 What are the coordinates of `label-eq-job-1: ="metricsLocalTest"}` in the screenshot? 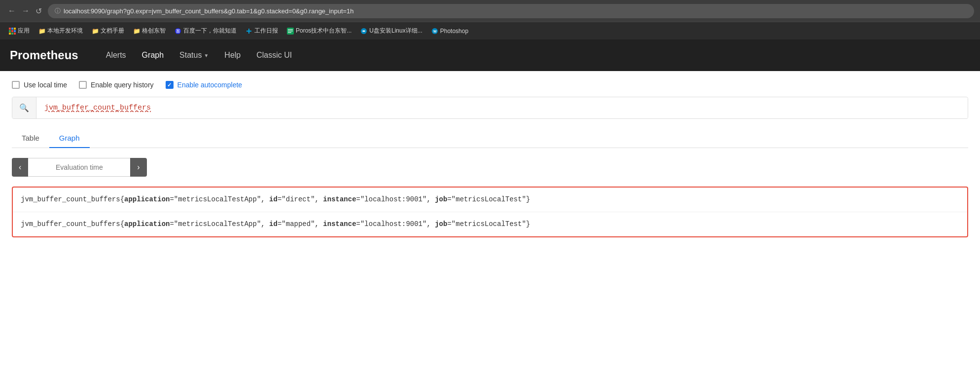 It's located at (489, 199).